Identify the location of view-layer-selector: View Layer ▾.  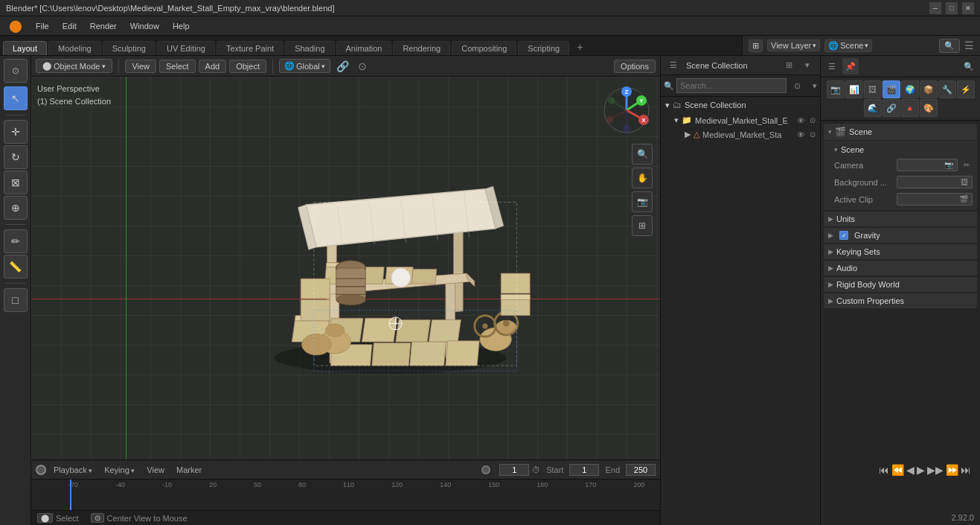
(793, 45).